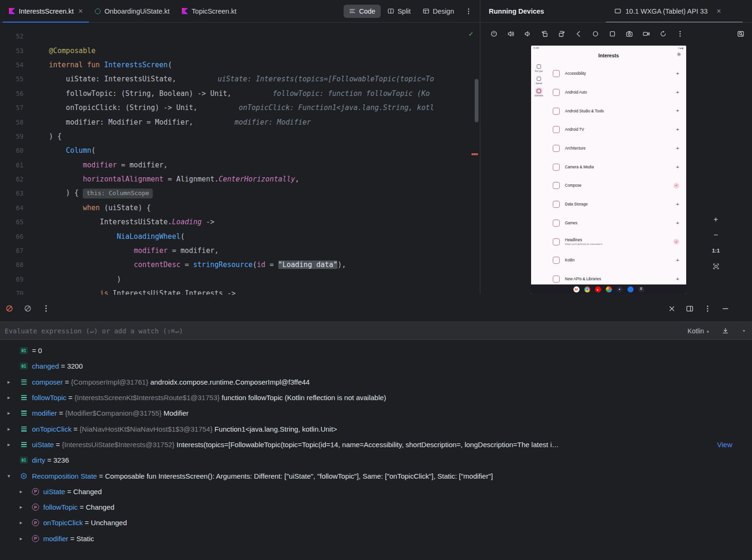 The height and width of the screenshot is (560, 752). Describe the element at coordinates (469, 11) in the screenshot. I see `editor-more-icon` at that location.